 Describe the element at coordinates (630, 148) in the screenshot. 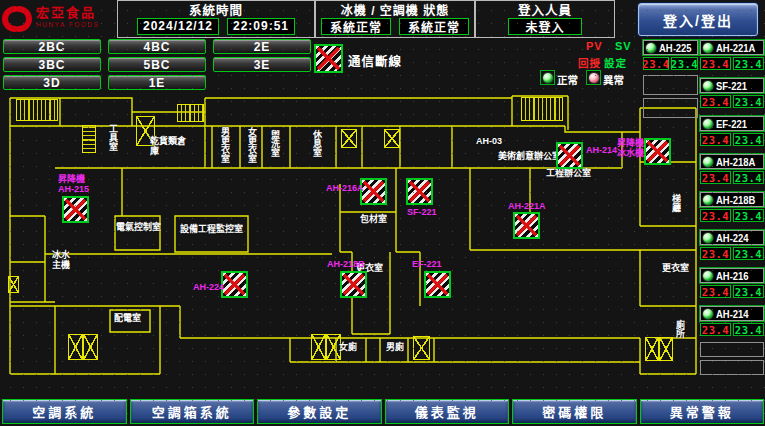

I see `equipment-tag: 昇降機冰水機` at that location.